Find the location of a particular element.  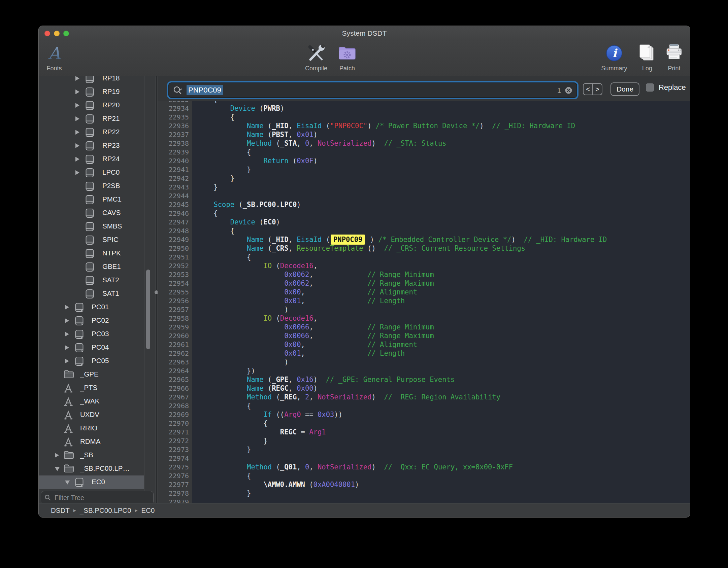

toolbar-patch-button: Patch is located at coordinates (347, 57).